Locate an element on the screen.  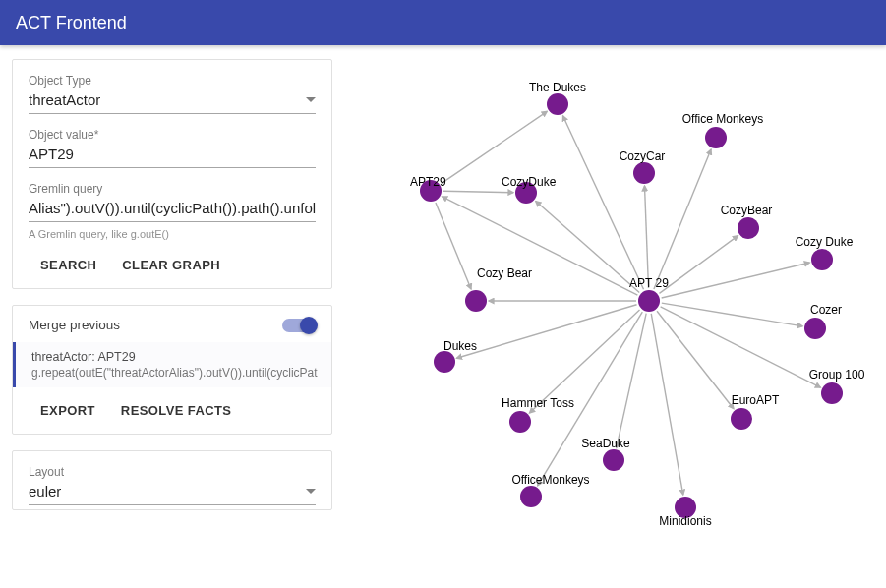
gremlin-input is located at coordinates (172, 208).